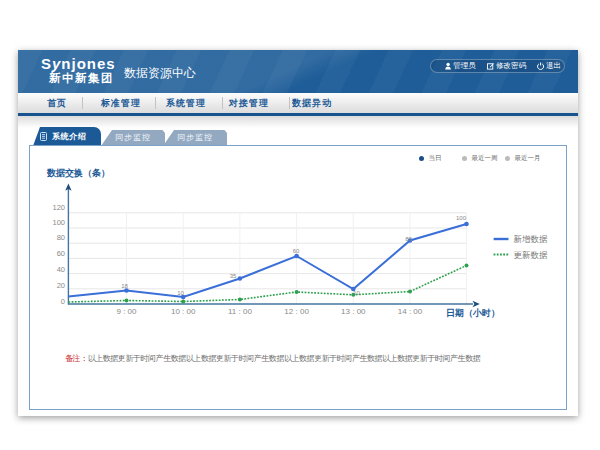 The height and width of the screenshot is (450, 600). I want to click on svg-text: 0, so click(63, 302).